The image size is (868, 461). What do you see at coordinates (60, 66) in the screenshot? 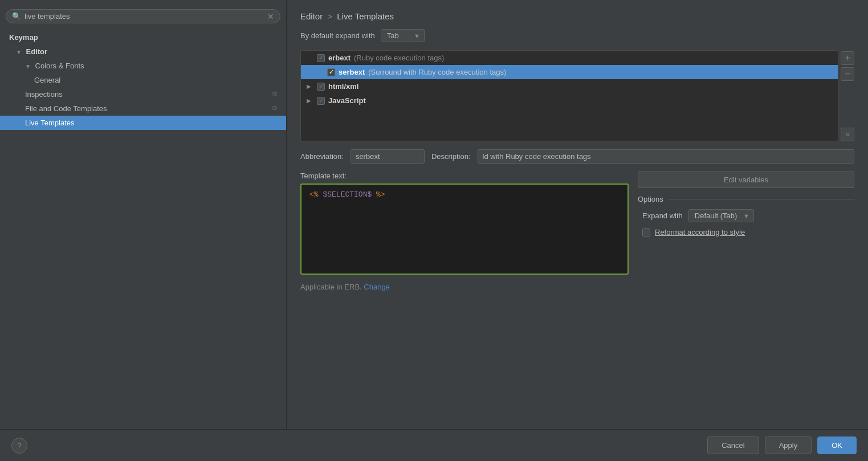
I see `sidebar-item-colors-fonts-label: Colors & Fonts` at bounding box center [60, 66].